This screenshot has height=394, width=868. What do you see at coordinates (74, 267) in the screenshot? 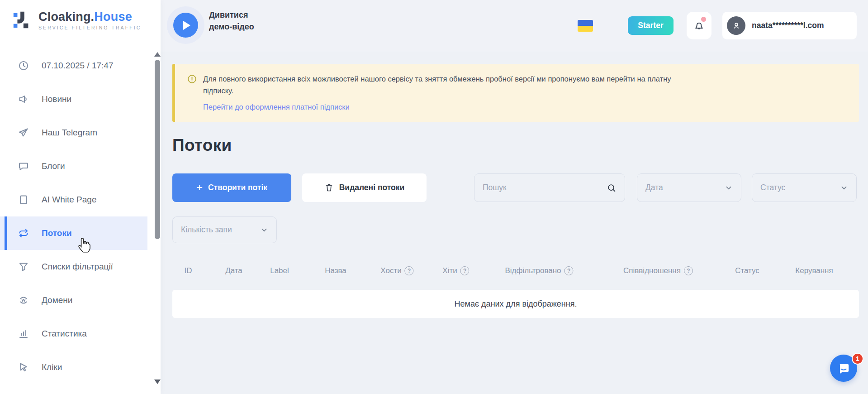
I see `sidebar-item-filter-lists: Списки фільтрації` at bounding box center [74, 267].